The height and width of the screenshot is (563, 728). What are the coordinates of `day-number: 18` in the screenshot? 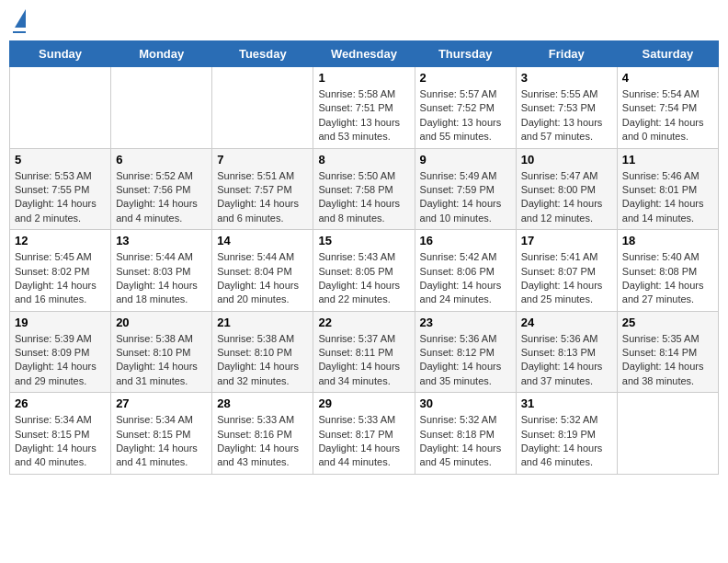 It's located at (667, 241).